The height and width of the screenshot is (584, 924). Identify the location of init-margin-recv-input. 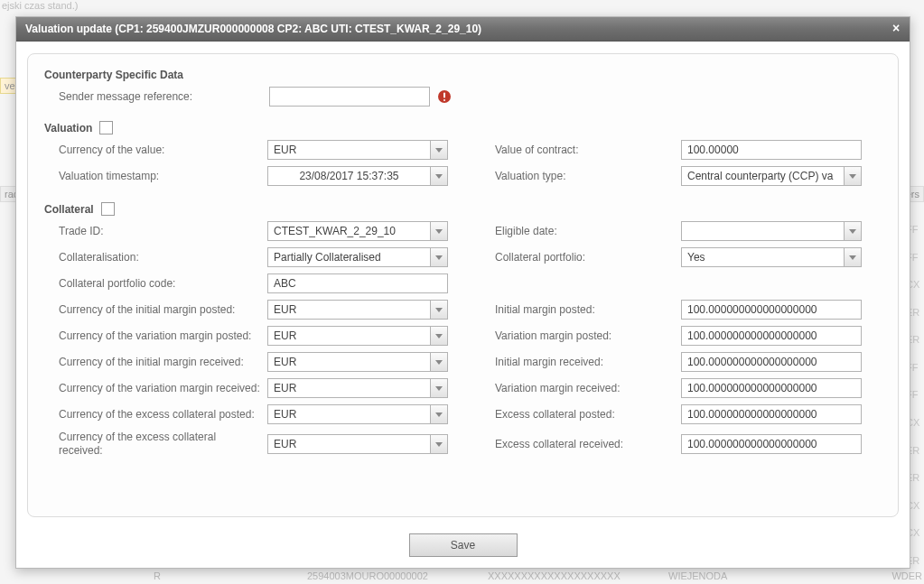
(771, 362).